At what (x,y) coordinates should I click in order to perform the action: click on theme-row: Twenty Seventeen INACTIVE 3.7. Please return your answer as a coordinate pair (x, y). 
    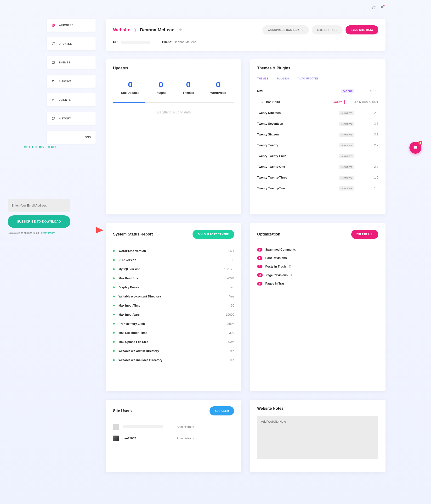
    Looking at the image, I should click on (318, 124).